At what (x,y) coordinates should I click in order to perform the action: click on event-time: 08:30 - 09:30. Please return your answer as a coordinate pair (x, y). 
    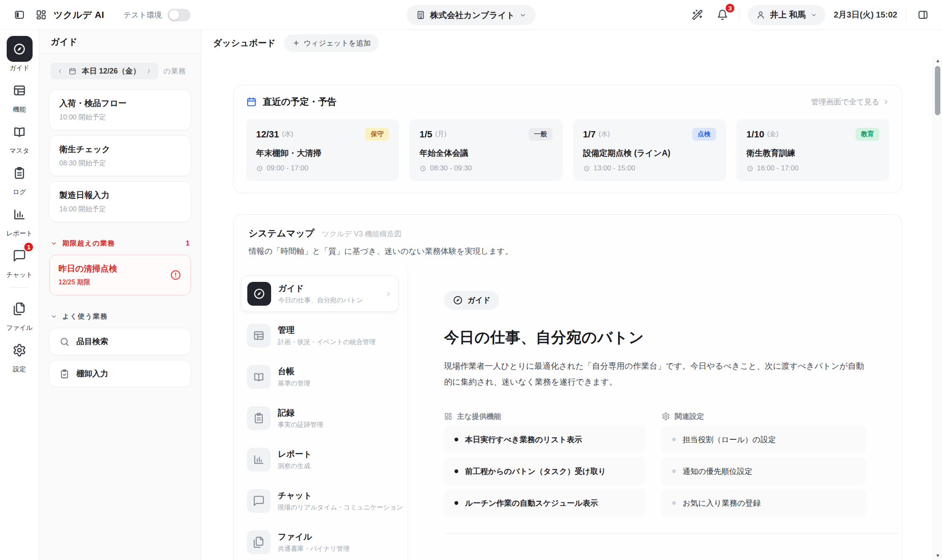
    Looking at the image, I should click on (451, 168).